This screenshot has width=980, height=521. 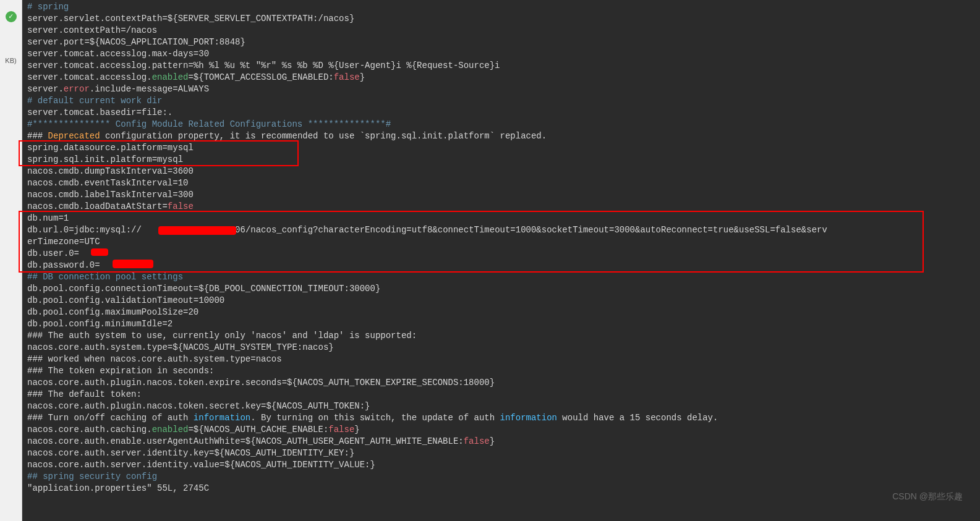 I want to click on code-line: server.tomcat.accesslog.max-days=30, so click(x=503, y=54).